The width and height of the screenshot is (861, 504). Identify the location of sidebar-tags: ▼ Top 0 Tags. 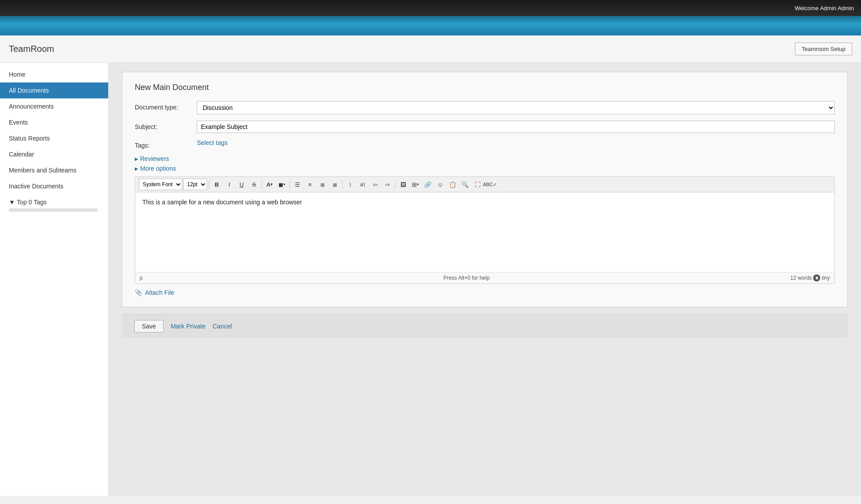
(54, 205).